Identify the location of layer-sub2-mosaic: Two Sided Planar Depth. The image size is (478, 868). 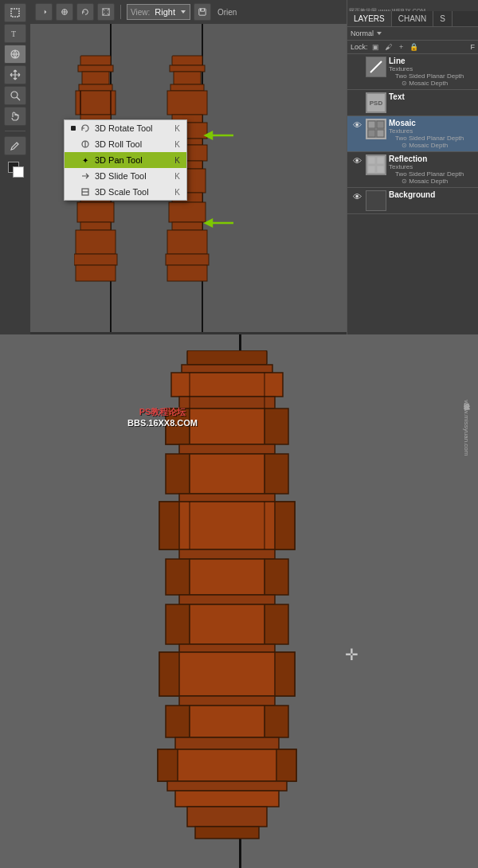
(432, 139).